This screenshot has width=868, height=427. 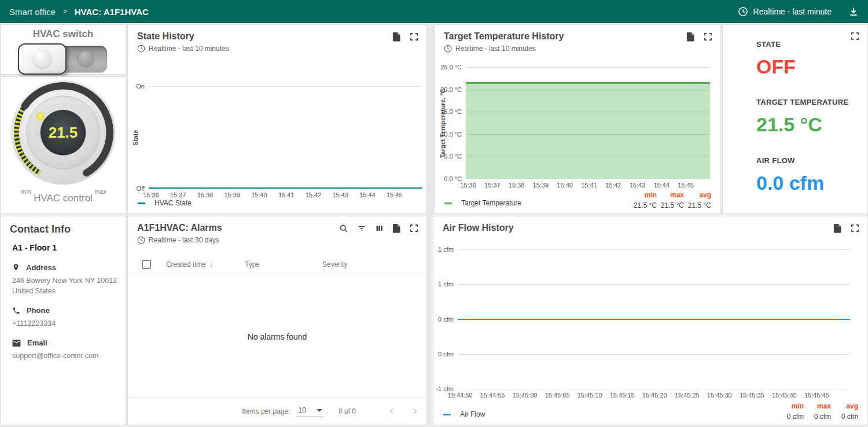 What do you see at coordinates (112, 12) in the screenshot?
I see `breadcrumb-current: HVAC: A1F1HVAC` at bounding box center [112, 12].